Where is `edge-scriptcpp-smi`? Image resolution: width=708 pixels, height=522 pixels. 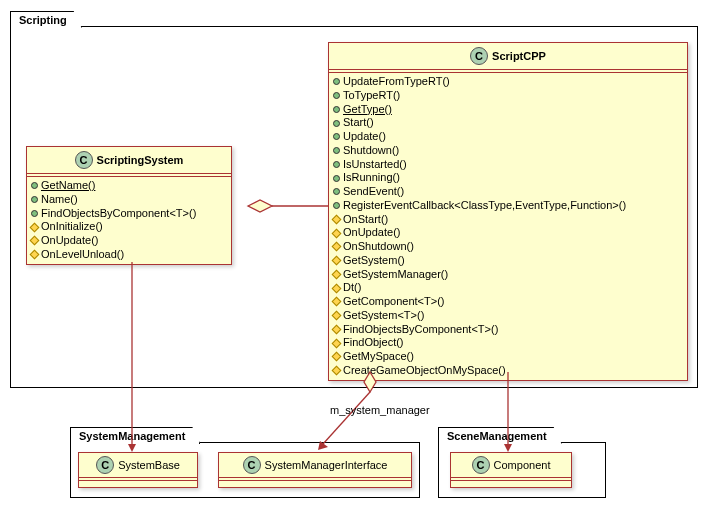 edge-scriptcpp-smi is located at coordinates (346, 418).